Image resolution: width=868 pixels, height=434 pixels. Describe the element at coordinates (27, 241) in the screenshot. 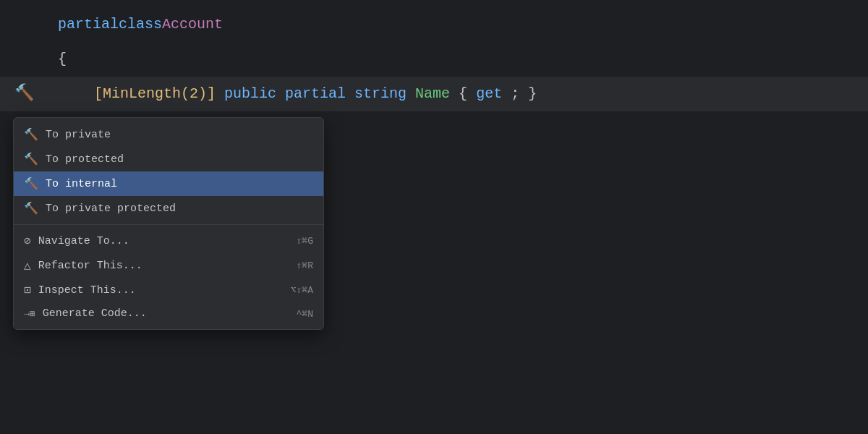

I see `navigate-icon: ⊘` at that location.